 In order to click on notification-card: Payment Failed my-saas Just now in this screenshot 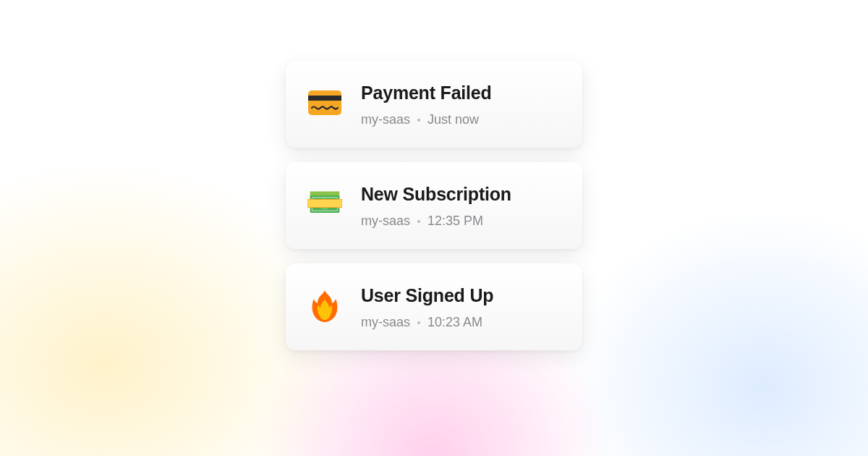, I will do `click(434, 104)`.